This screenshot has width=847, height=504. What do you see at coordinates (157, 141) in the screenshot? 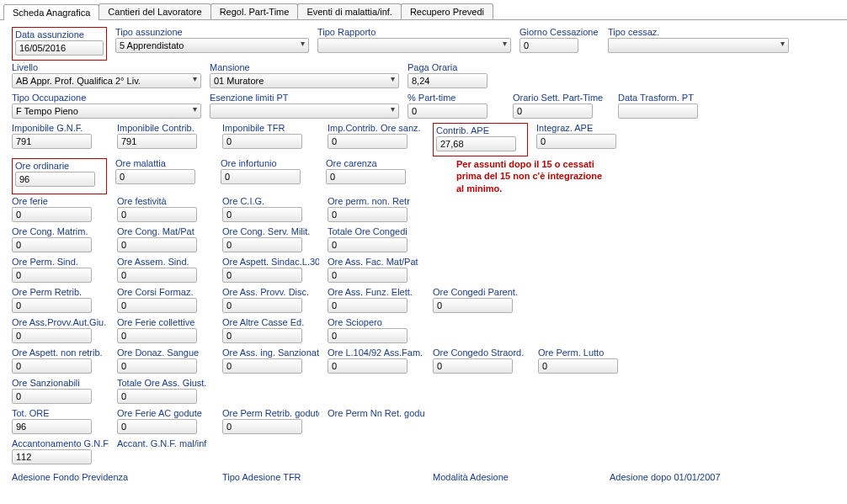
I see `input-imponibile-contrib` at bounding box center [157, 141].